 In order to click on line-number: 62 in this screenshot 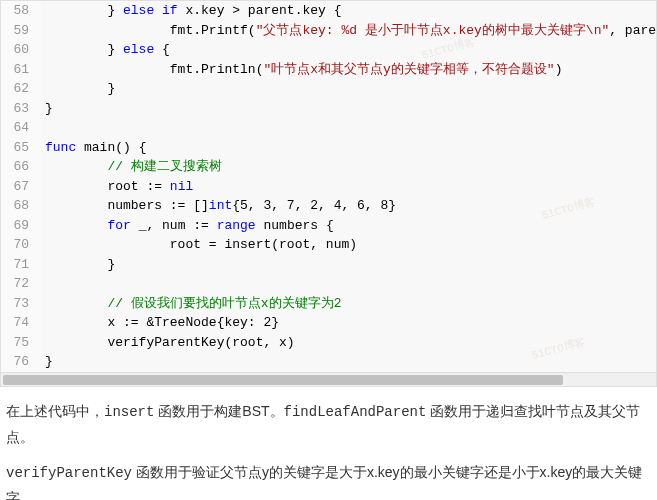, I will do `click(21, 89)`.